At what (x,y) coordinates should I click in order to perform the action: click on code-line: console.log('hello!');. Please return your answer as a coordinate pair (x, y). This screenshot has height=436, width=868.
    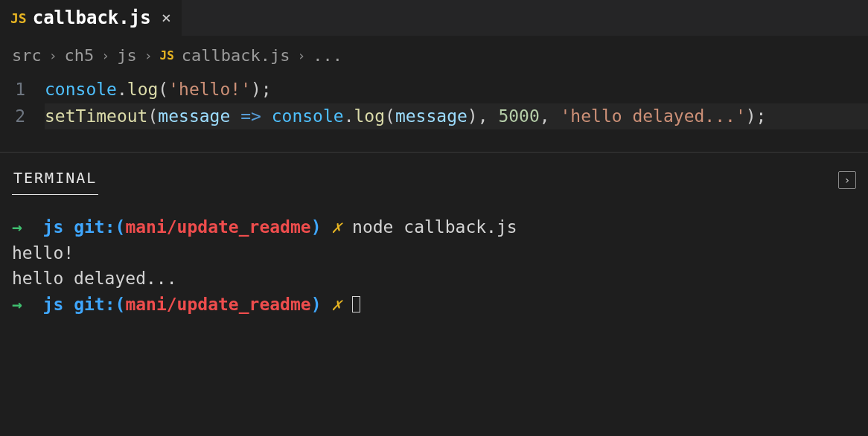
    Looking at the image, I should click on (456, 90).